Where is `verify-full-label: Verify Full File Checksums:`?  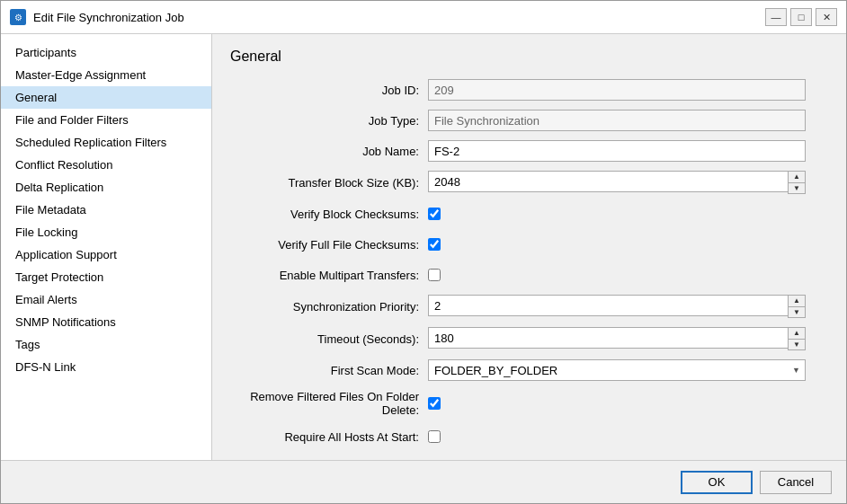
verify-full-label: Verify Full File Checksums: is located at coordinates (329, 244).